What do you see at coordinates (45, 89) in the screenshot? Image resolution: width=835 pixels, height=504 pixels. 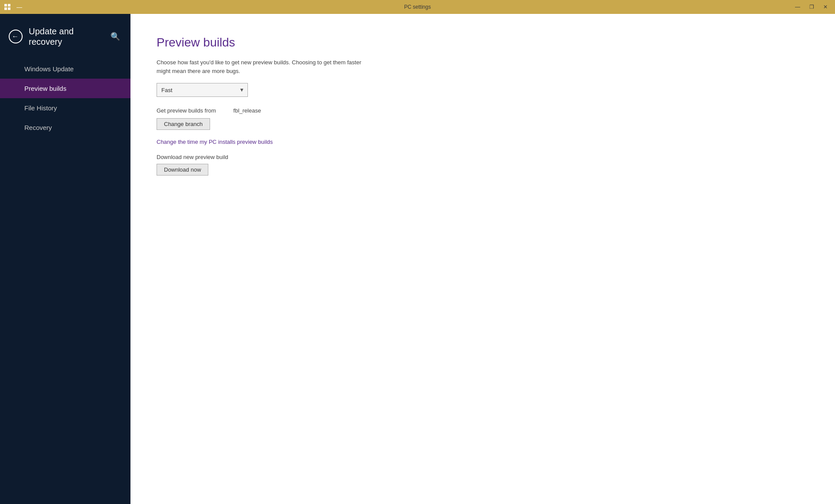 I see `sidebar-item-preview-builds-label: Preview builds` at bounding box center [45, 89].